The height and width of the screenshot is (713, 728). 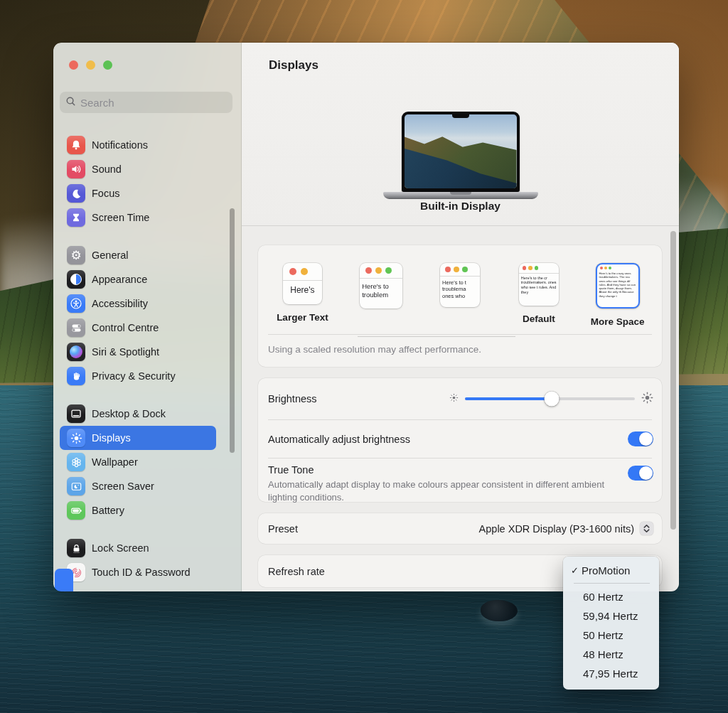 I want to click on main-scrollbar, so click(x=673, y=380).